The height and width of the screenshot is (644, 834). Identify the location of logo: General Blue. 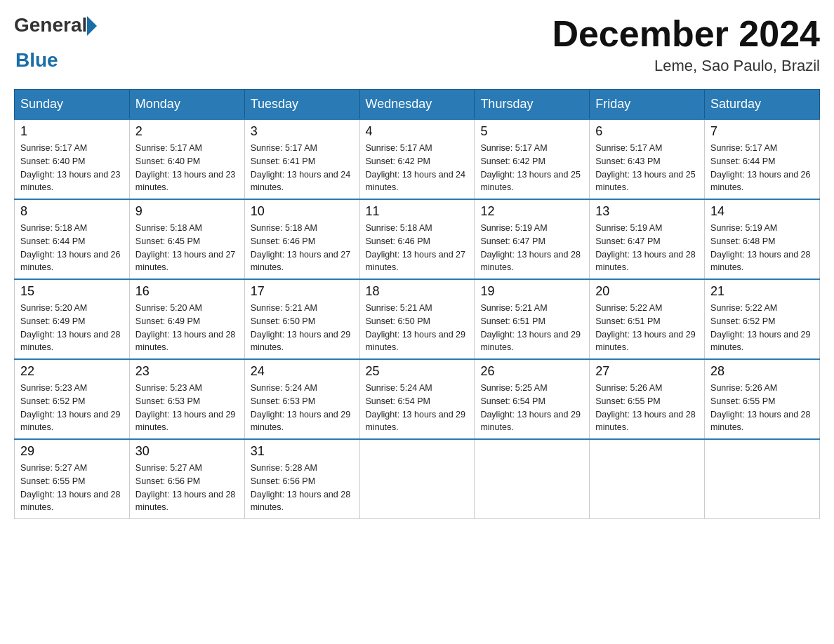
(55, 43).